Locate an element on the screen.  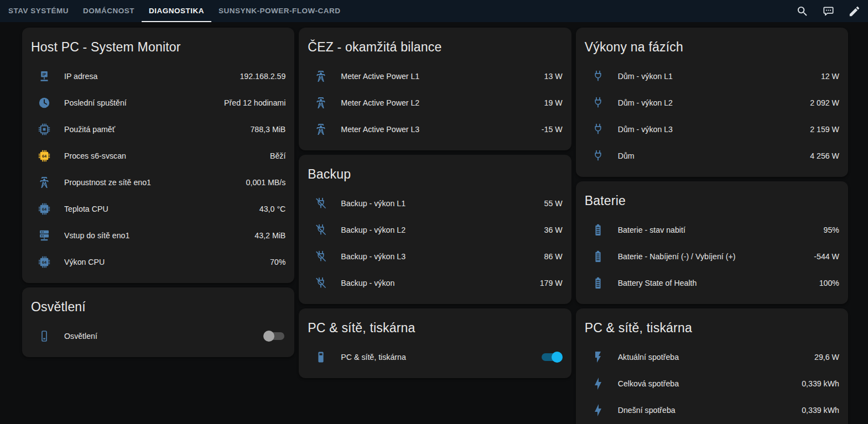
tab-sunsynk-power-flow-card: SUNSYNK-POWER-FLOW-CARD is located at coordinates (279, 11).